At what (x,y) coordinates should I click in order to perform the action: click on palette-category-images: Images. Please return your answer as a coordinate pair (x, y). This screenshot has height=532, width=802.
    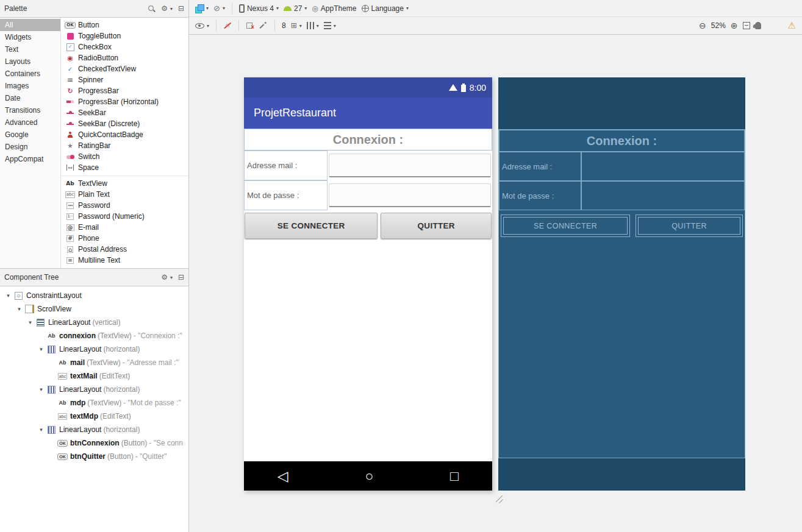
    Looking at the image, I should click on (30, 86).